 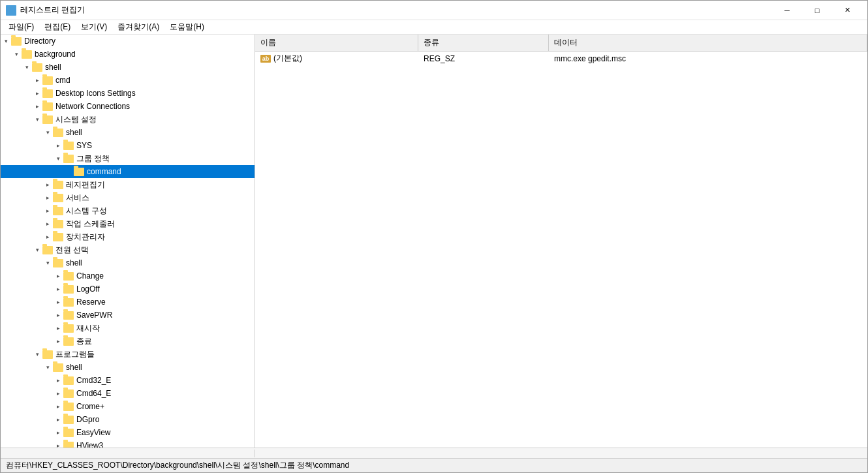 What do you see at coordinates (128, 406) in the screenshot?
I see `tree-item-crome: ▸Crome+` at bounding box center [128, 406].